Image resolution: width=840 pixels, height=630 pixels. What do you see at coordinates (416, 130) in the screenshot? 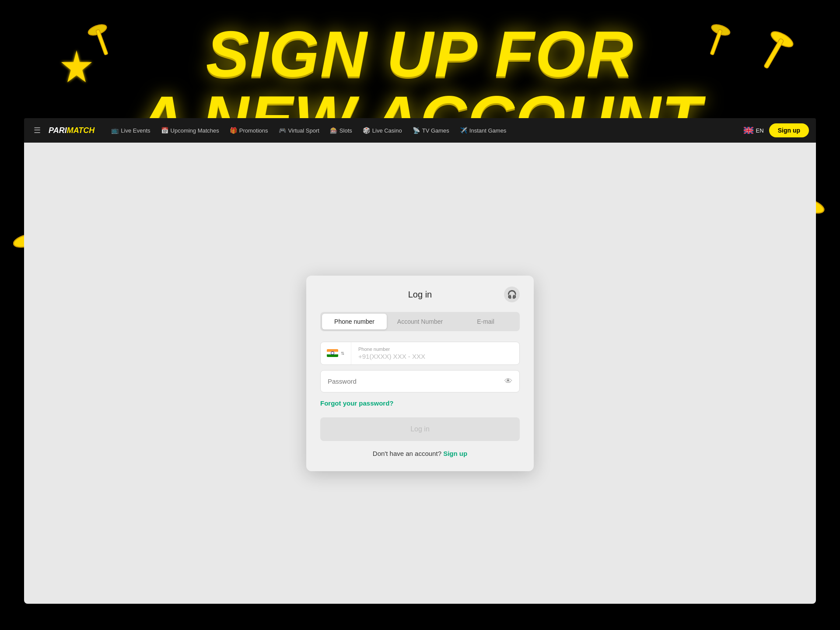
I see `tv-games-icon: 📡` at bounding box center [416, 130].